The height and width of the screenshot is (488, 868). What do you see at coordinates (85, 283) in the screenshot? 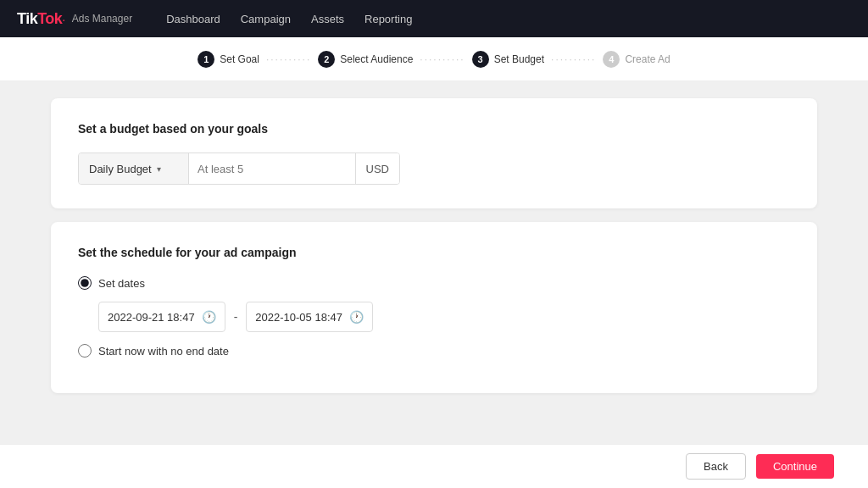
I see `set-dates-radio` at bounding box center [85, 283].